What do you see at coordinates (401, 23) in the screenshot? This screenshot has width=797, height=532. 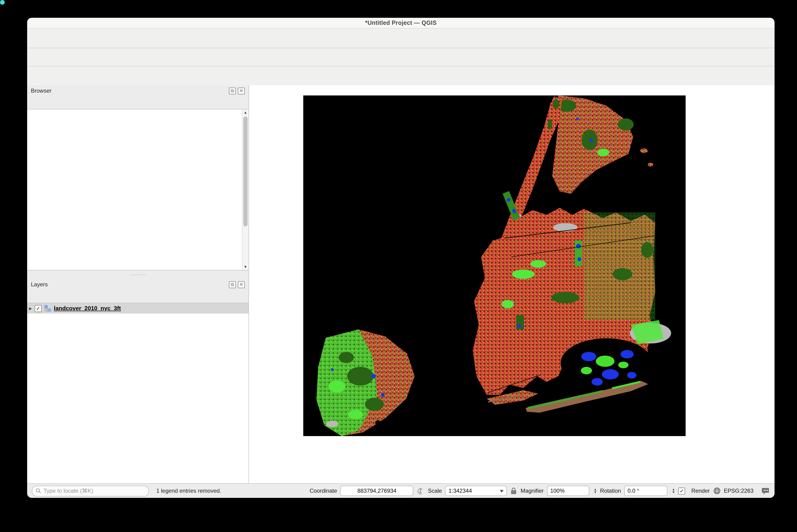 I see `window-title: *Untitled Project — QGIS` at bounding box center [401, 23].